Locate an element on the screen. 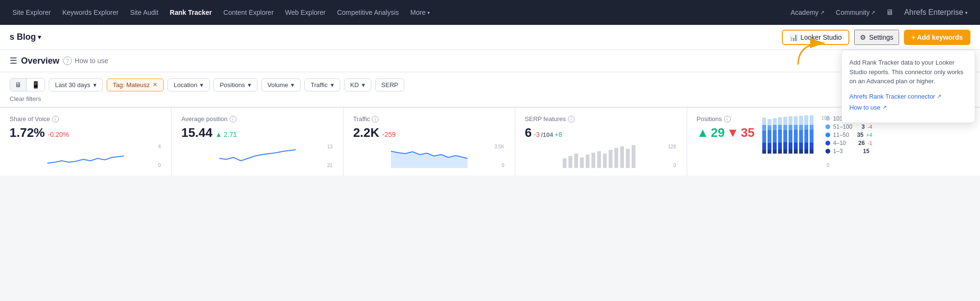 This screenshot has height=301, width=980. settings-button: ⚙ Settings is located at coordinates (877, 37).